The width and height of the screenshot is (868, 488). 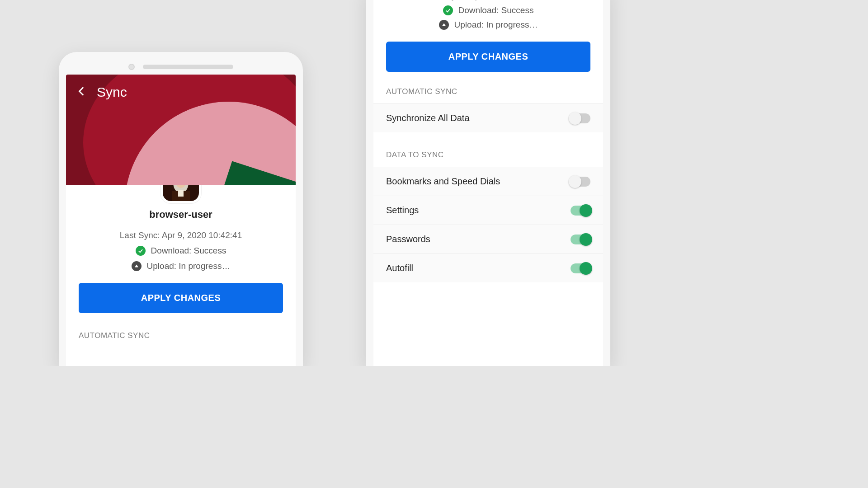 I want to click on row-label: Bookmarks and Speed Dials, so click(x=443, y=182).